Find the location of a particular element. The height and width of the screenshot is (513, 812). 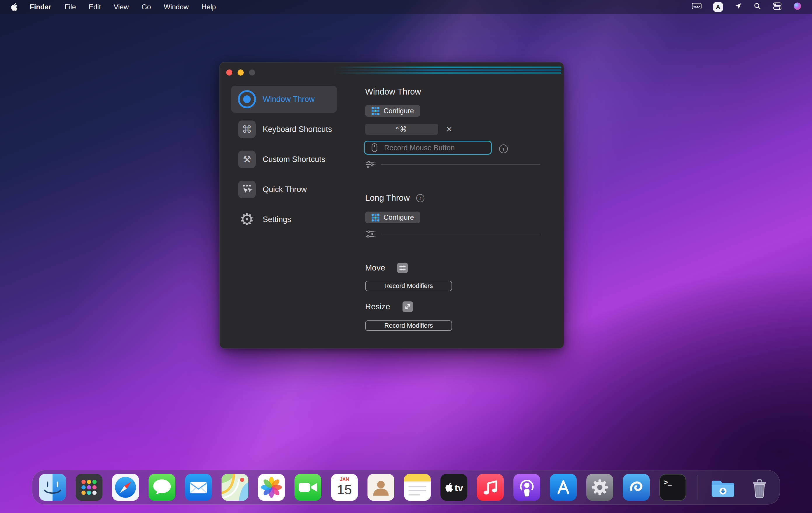

menu-go: Go is located at coordinates (146, 7).